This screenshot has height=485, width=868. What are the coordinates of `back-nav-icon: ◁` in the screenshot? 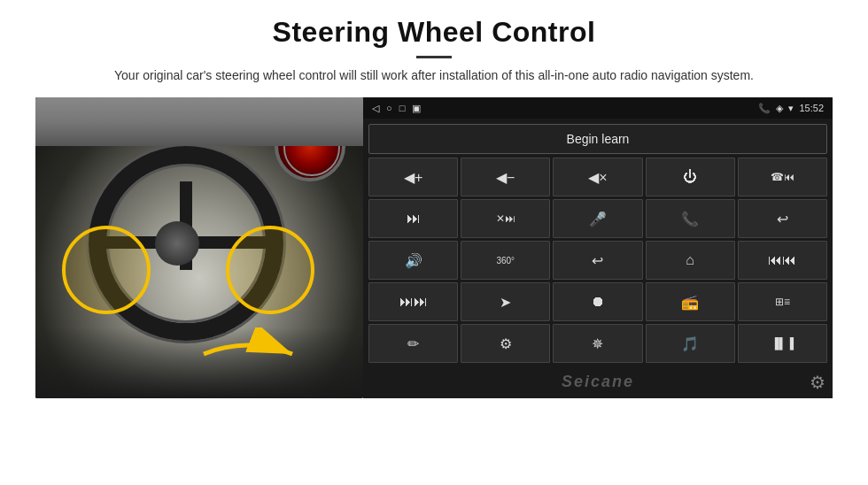 It's located at (376, 108).